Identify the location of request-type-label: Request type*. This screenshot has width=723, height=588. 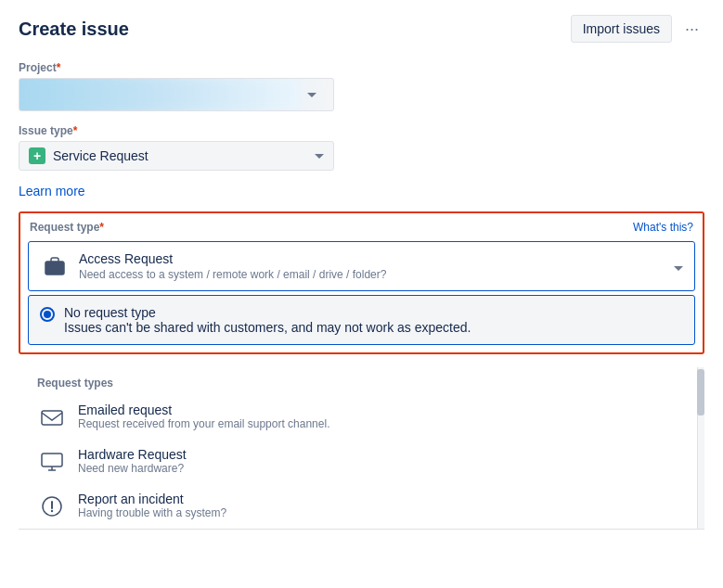
(67, 227).